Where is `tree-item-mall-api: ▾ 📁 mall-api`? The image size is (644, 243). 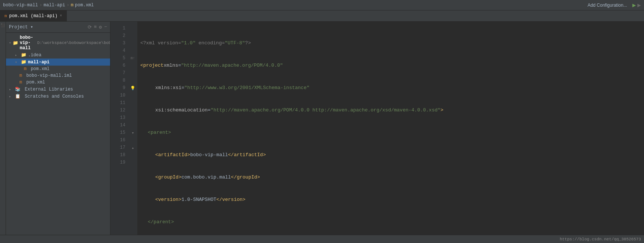 tree-item-mall-api: ▾ 📁 mall-api is located at coordinates (58, 62).